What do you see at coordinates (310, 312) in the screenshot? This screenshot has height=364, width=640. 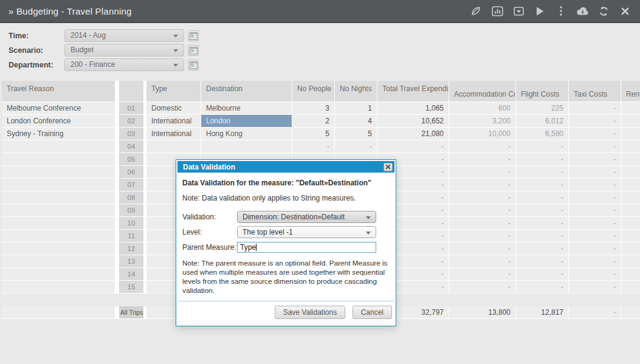 I see `save-validations-button: Save Validations` at bounding box center [310, 312].